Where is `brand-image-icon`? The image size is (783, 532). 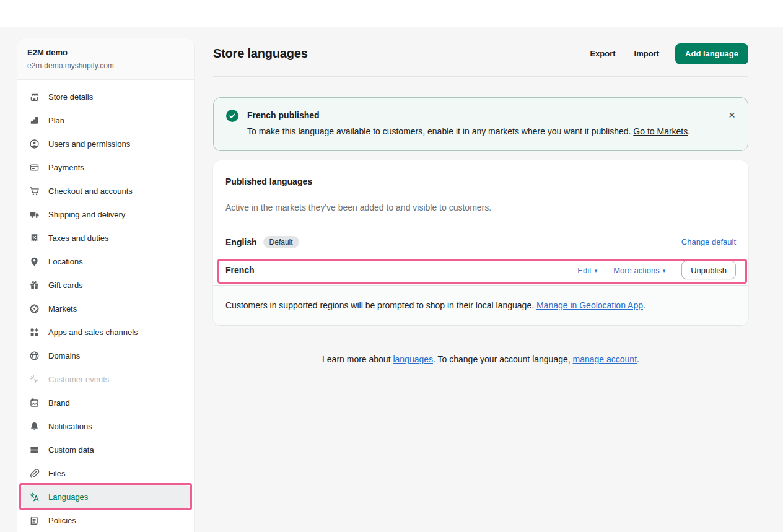 brand-image-icon is located at coordinates (35, 403).